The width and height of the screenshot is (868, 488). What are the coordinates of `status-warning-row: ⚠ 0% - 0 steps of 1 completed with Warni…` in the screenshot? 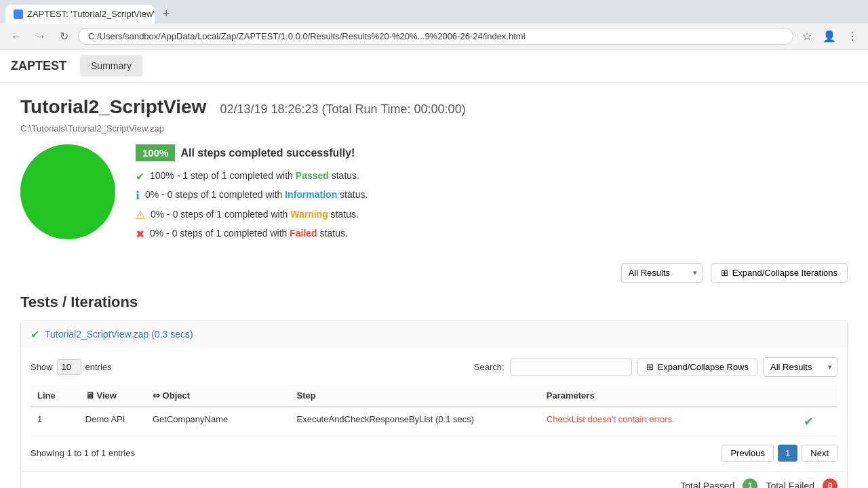 It's located at (492, 216).